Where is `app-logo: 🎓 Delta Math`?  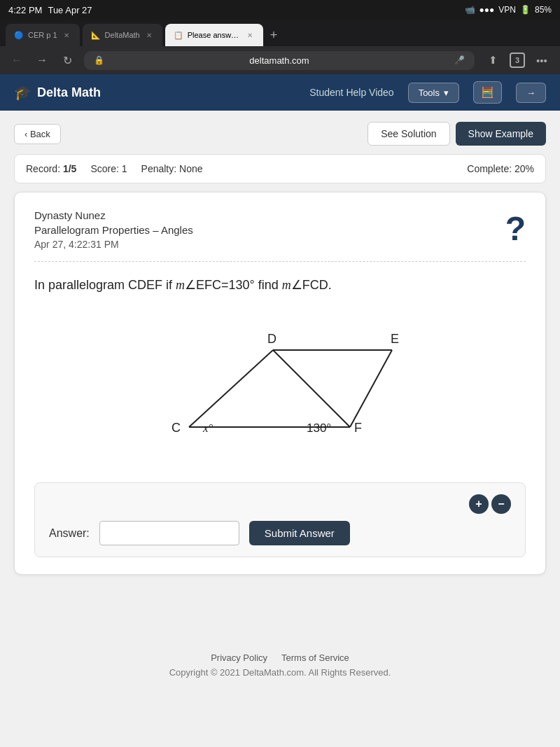 app-logo: 🎓 Delta Math is located at coordinates (57, 92).